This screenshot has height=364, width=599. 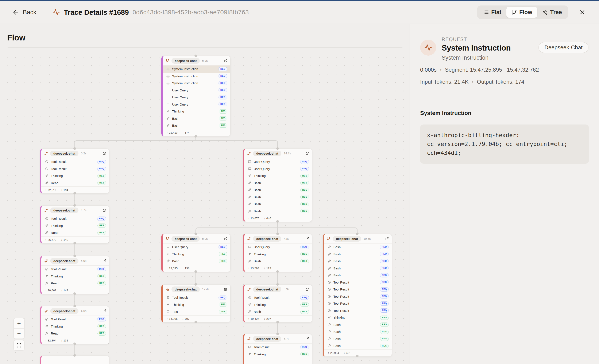 I want to click on zoom-in-button: +, so click(x=19, y=323).